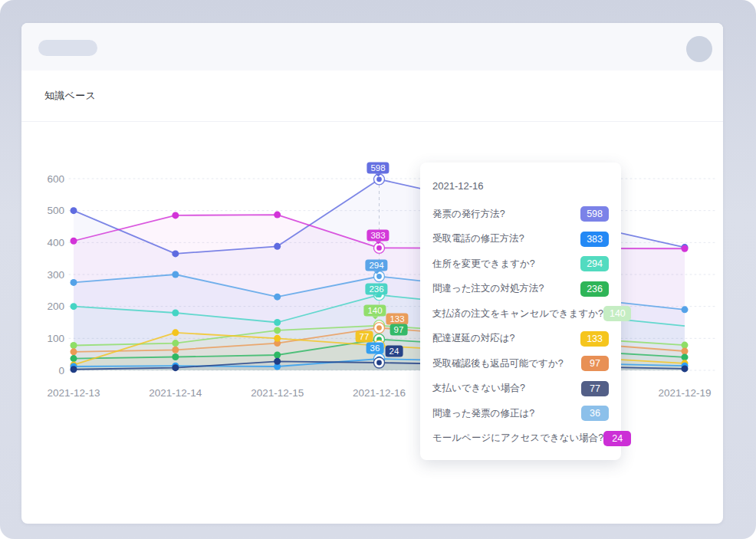 This screenshot has height=539, width=756. Describe the element at coordinates (521, 314) in the screenshot. I see `tooltip-row: 支払済の注文をキャンセルできますか? 140` at that location.